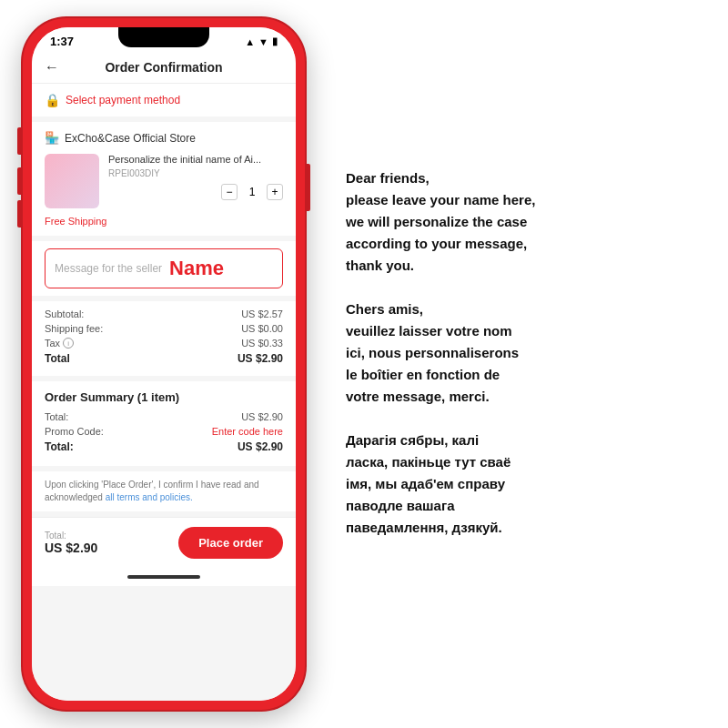 The image size is (728, 728). What do you see at coordinates (164, 359) in the screenshot?
I see `total-row: Total US $2.90` at bounding box center [164, 359].